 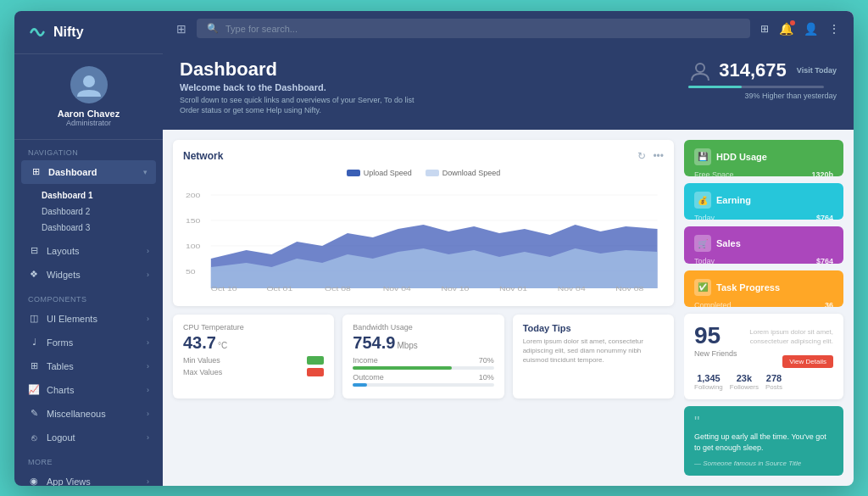 I want to click on nav-sub-dashboard3: Dashboard 3, so click(x=95, y=227).